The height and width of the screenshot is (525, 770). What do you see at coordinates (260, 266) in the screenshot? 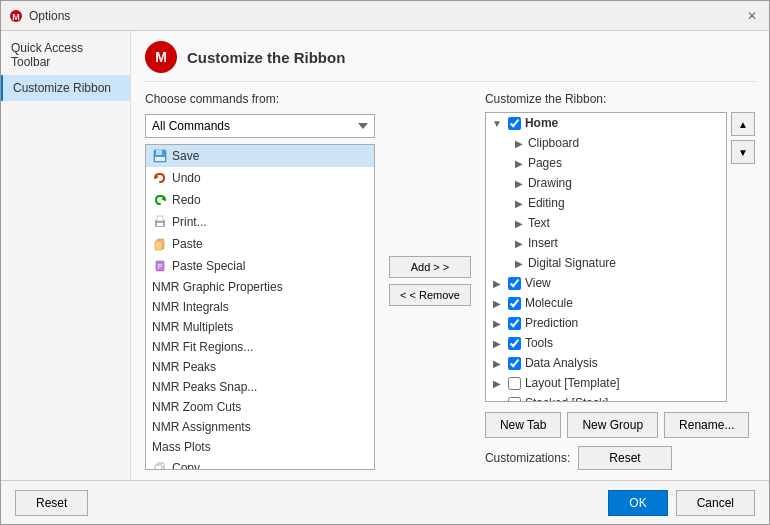
I see `list-item: P Paste Special` at bounding box center [260, 266].